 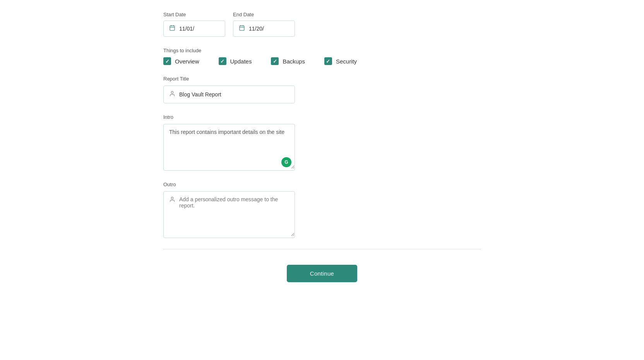 What do you see at coordinates (194, 29) in the screenshot?
I see `start-date-input-wrapper` at bounding box center [194, 29].